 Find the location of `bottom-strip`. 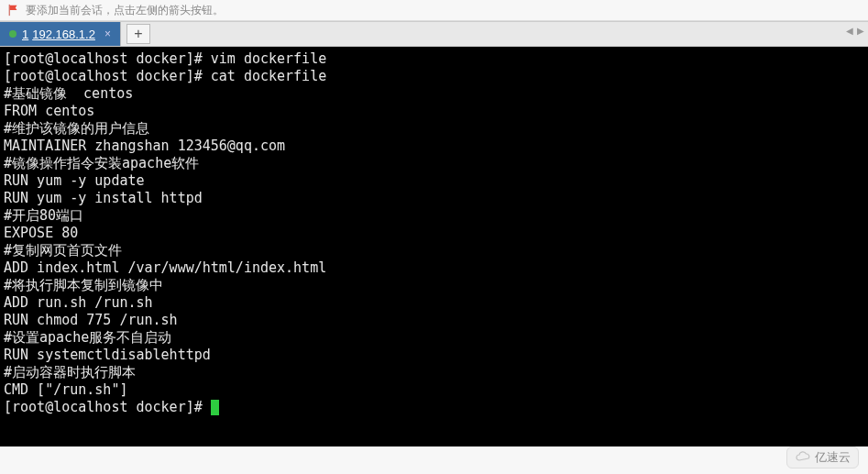

bottom-strip is located at coordinates (434, 460).